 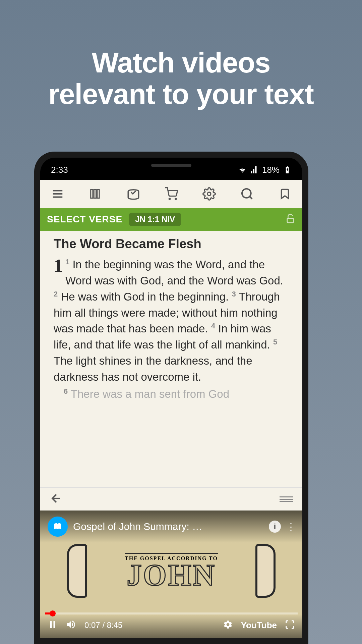 I want to click on back-arrow-icon, so click(x=56, y=499).